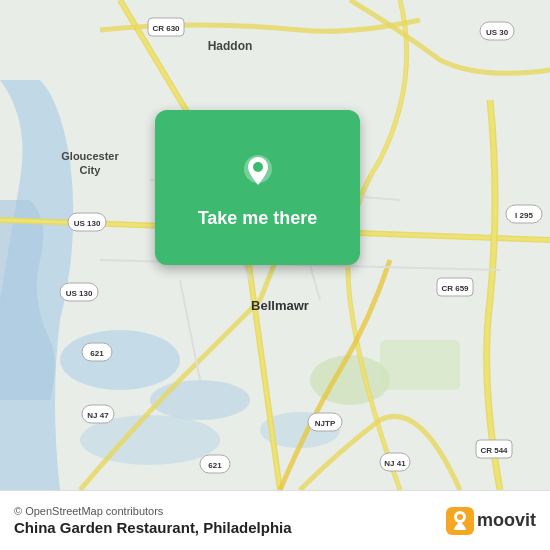 The height and width of the screenshot is (550, 550). What do you see at coordinates (226, 520) in the screenshot?
I see `bottom-left: © OpenStreetMap contributors China Garde…` at bounding box center [226, 520].